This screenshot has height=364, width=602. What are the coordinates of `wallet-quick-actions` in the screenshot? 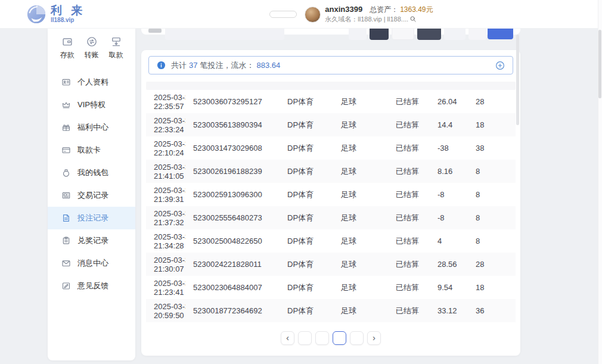 It's located at (283, 14).